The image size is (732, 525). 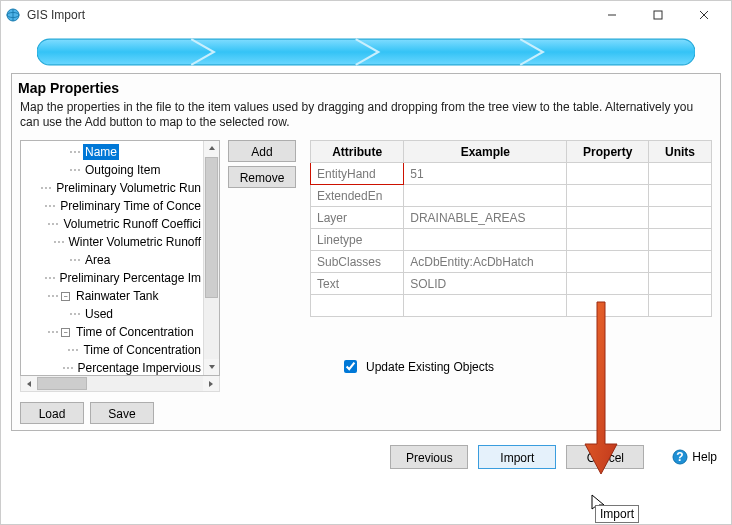 What do you see at coordinates (130, 206) in the screenshot?
I see `tree-item-label: Preliminary Time of Conce` at bounding box center [130, 206].